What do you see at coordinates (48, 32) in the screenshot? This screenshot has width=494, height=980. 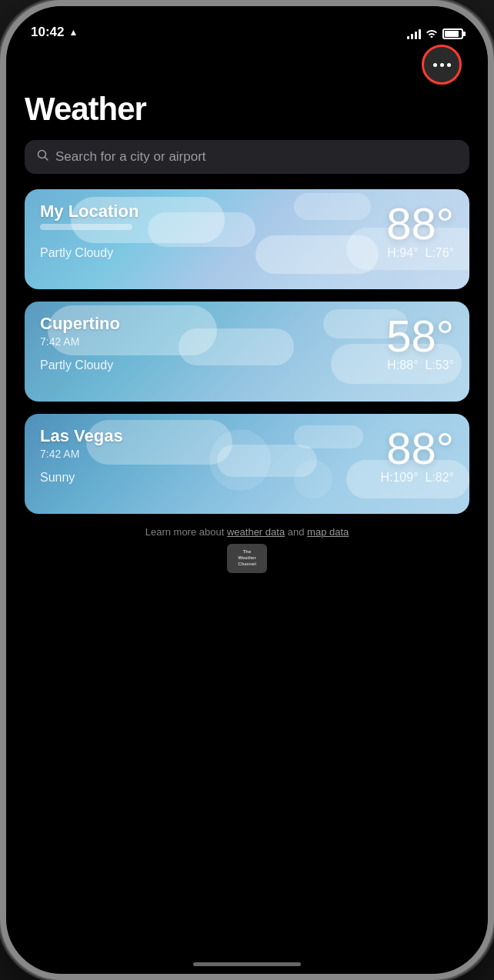 I see `time-display: 10:42` at bounding box center [48, 32].